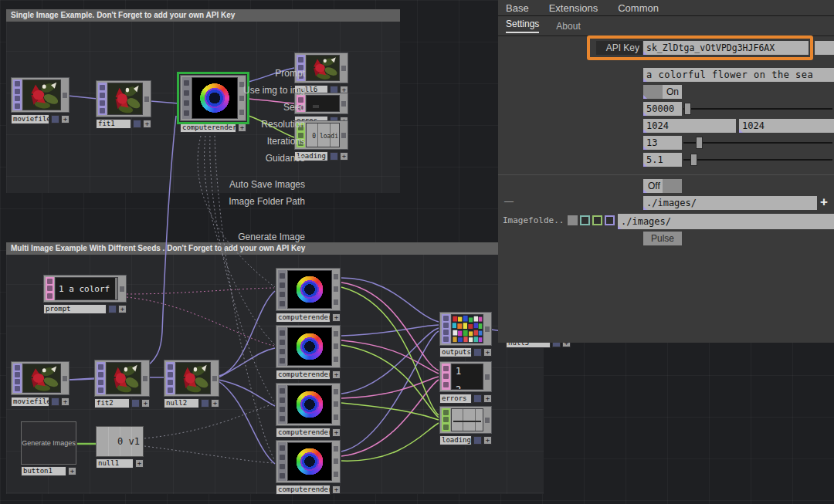 Image resolution: width=834 pixels, height=504 pixels. What do you see at coordinates (466, 426) in the screenshot?
I see `node-loading1: loading1+` at bounding box center [466, 426].